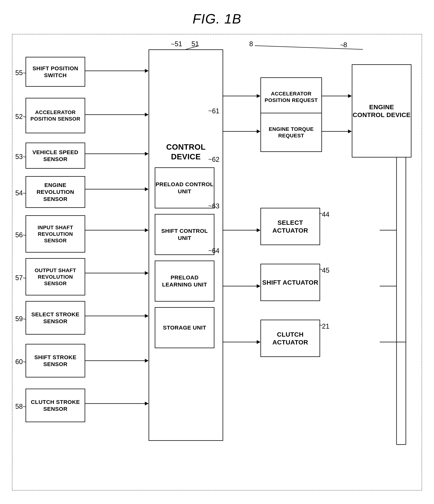 The image size is (434, 504). Describe the element at coordinates (184, 234) in the screenshot. I see `box-shift-control-unit: SHIFT CONTROL UNIT` at that location.